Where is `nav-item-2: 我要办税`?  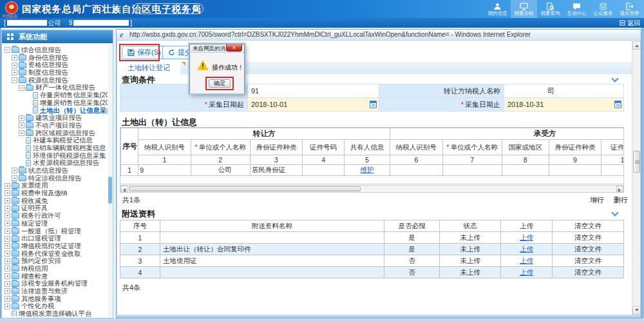
nav-item-2: 我要办税 is located at coordinates (524, 9).